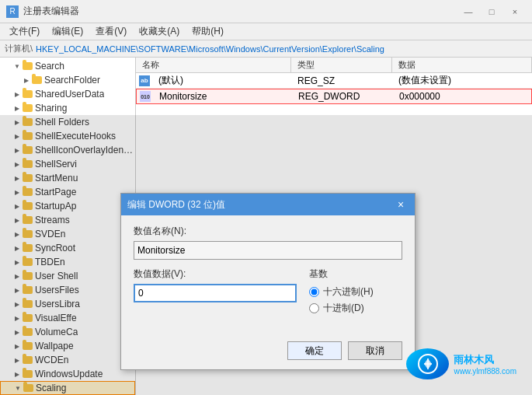 The height and width of the screenshot is (395, 532). I want to click on window-controls: — □ ×, so click(492, 12).